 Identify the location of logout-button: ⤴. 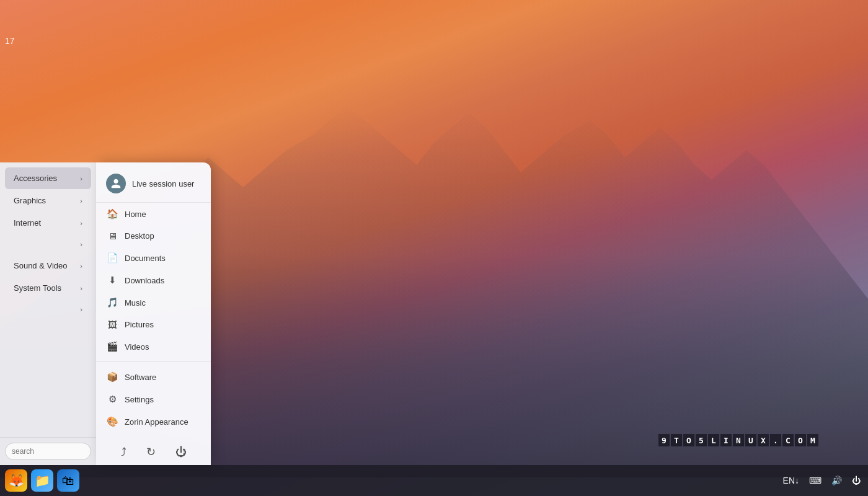
(124, 453).